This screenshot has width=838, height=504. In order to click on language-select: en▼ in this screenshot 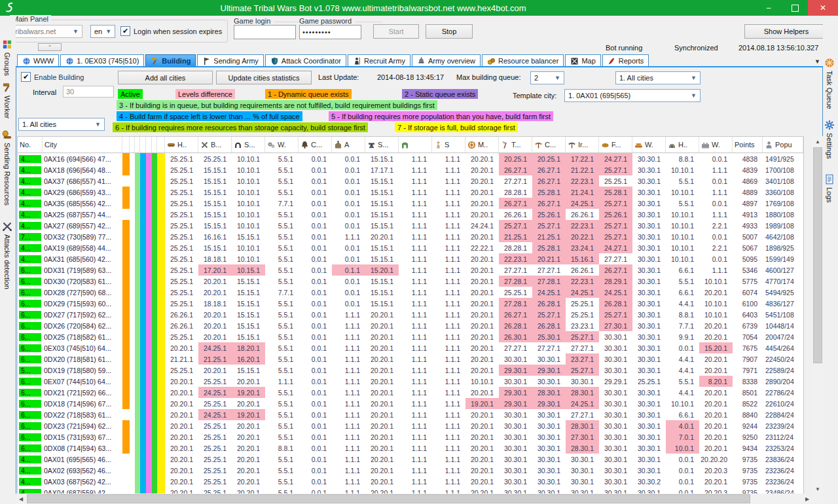, I will do `click(103, 31)`.